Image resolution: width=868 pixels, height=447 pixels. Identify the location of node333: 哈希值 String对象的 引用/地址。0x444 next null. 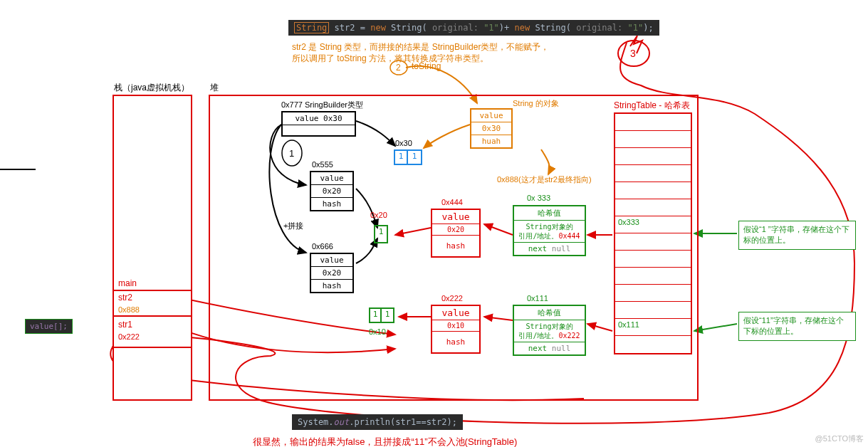
(550, 231).